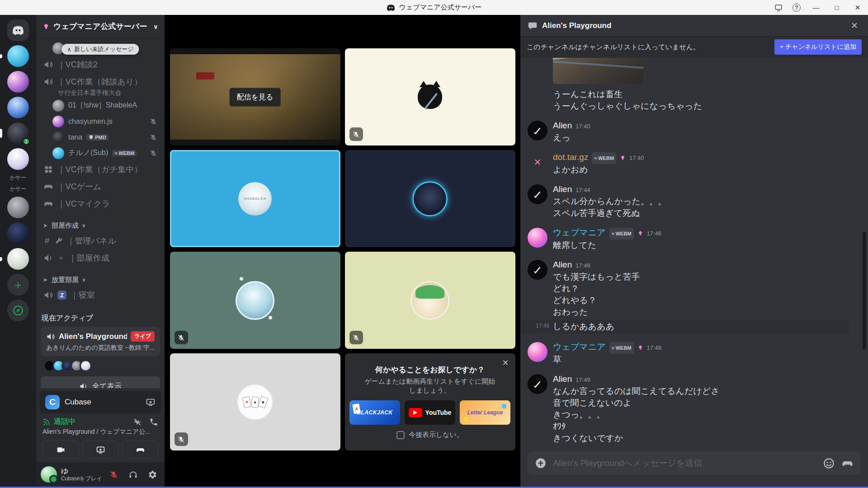 This screenshot has height=488, width=868. What do you see at coordinates (100, 295) in the screenshot?
I see `channel-shinshitsu: Z ｜寝室` at bounding box center [100, 295].